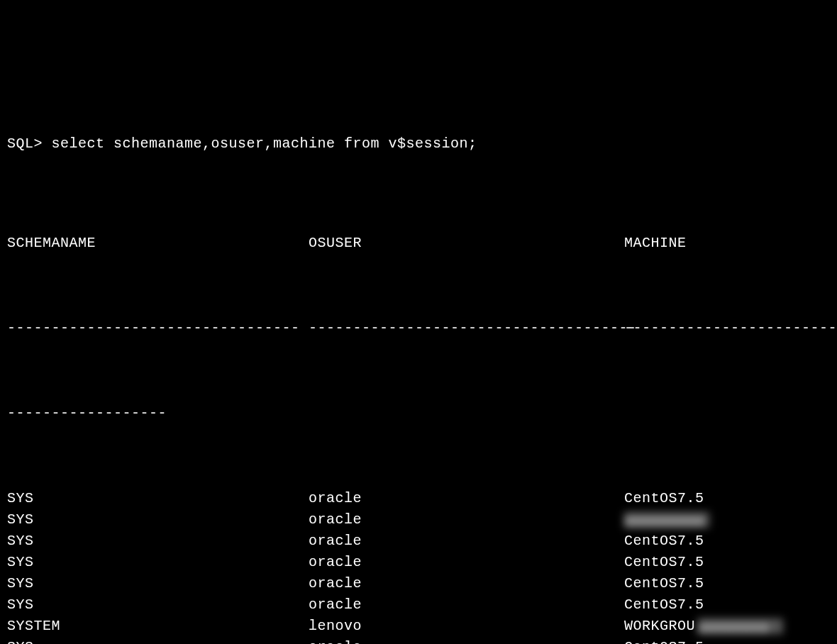 This screenshot has width=837, height=644. Describe the element at coordinates (704, 626) in the screenshot. I see `cell-machine: WORKGROUXXXXXXXX` at that location.